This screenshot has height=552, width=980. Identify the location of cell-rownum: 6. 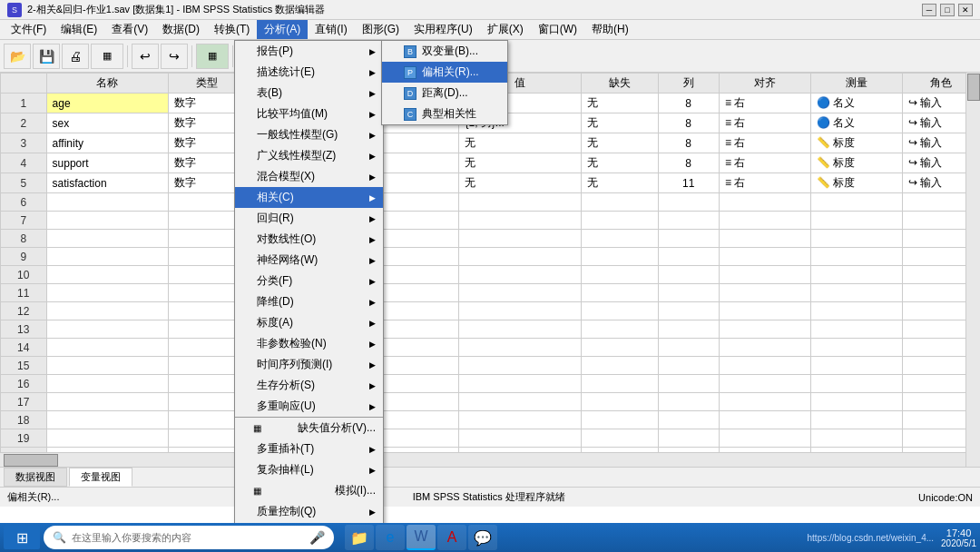
(24, 202).